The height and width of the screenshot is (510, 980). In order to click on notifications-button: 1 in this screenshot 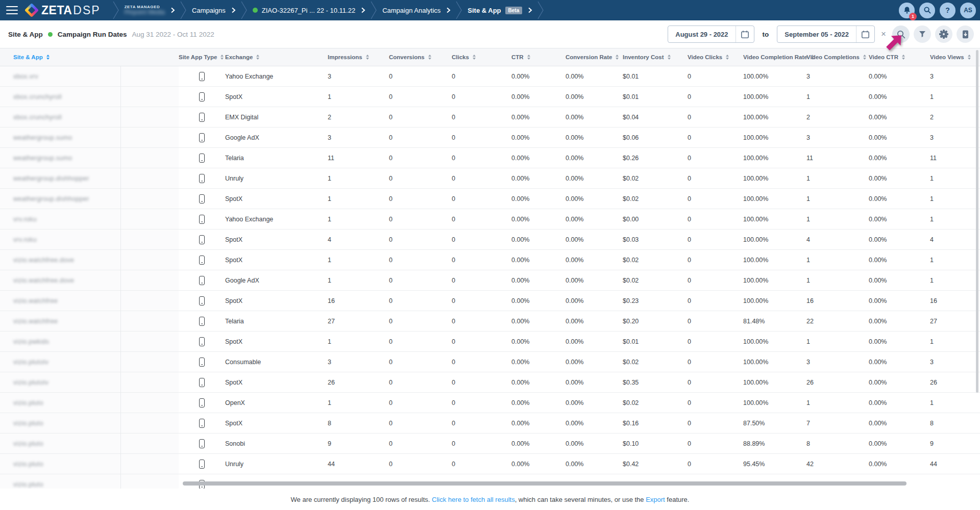, I will do `click(906, 10)`.